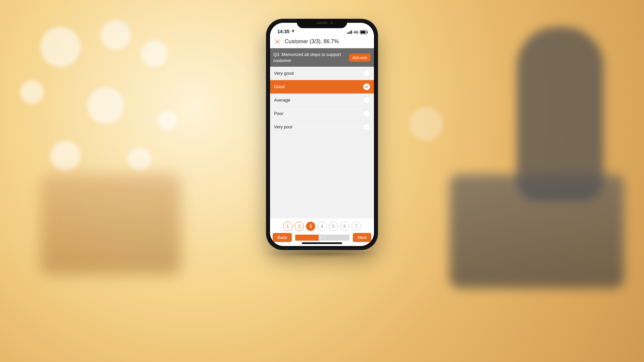  Describe the element at coordinates (322, 238) in the screenshot. I see `progress-bar: 3 / 7` at that location.